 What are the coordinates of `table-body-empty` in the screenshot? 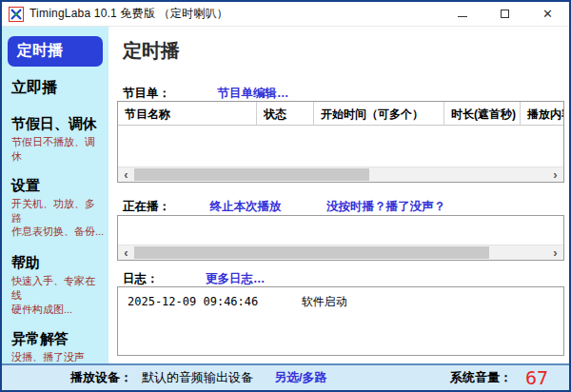 It's located at (341, 147).